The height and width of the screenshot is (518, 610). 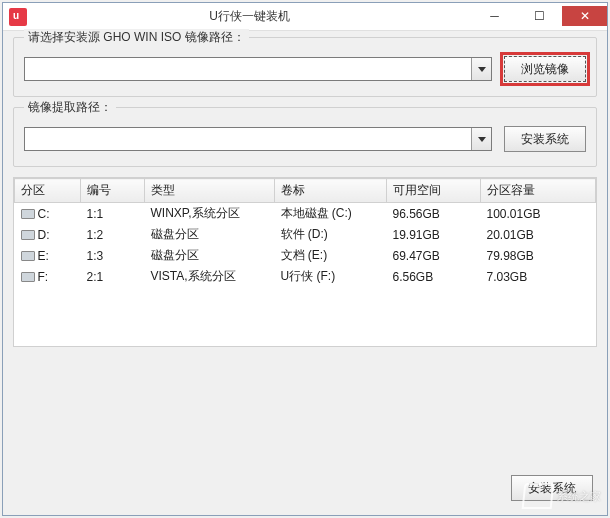 I want to click on cell-drive: D:, so click(x=44, y=235).